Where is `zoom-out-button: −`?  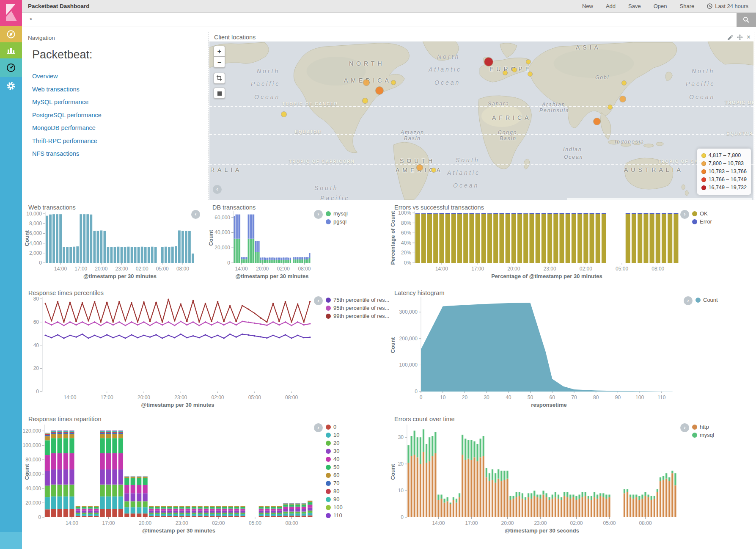
zoom-out-button: − is located at coordinates (219, 62).